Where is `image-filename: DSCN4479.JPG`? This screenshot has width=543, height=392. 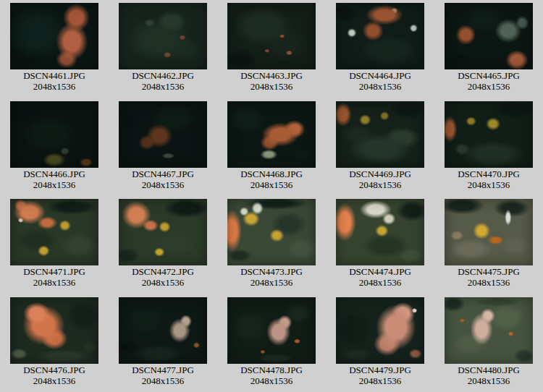
image-filename: DSCN4479.JPG is located at coordinates (380, 370).